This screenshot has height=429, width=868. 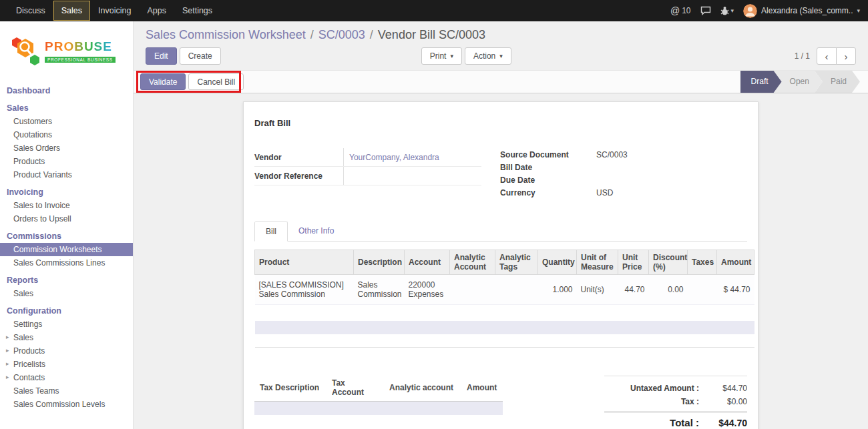 I want to click on breadcrumb-worksheet-link: Sales Commission Worksheet, so click(x=226, y=35).